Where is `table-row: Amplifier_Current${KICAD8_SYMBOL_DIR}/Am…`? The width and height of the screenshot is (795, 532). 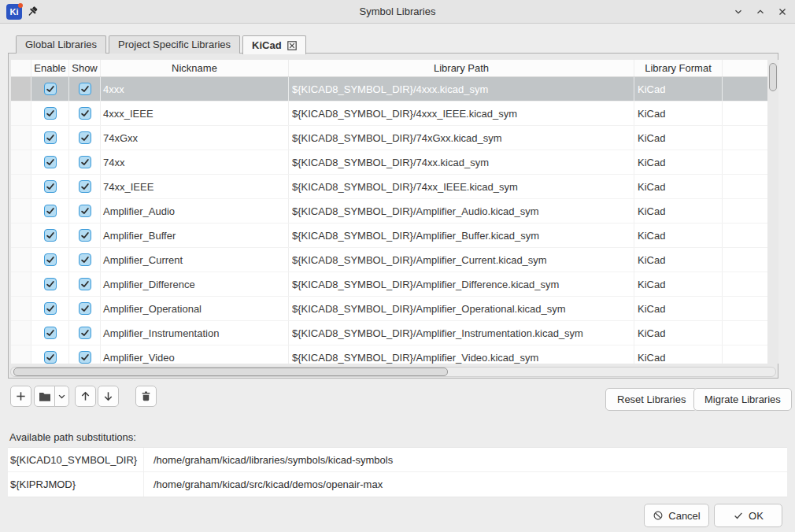 table-row: Amplifier_Current${KICAD8_SYMBOL_DIR}/Am… is located at coordinates (389, 260).